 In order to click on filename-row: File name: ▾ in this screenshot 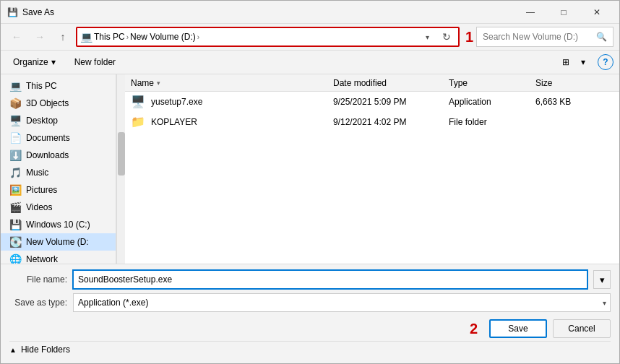, I will do `click(310, 280)`.